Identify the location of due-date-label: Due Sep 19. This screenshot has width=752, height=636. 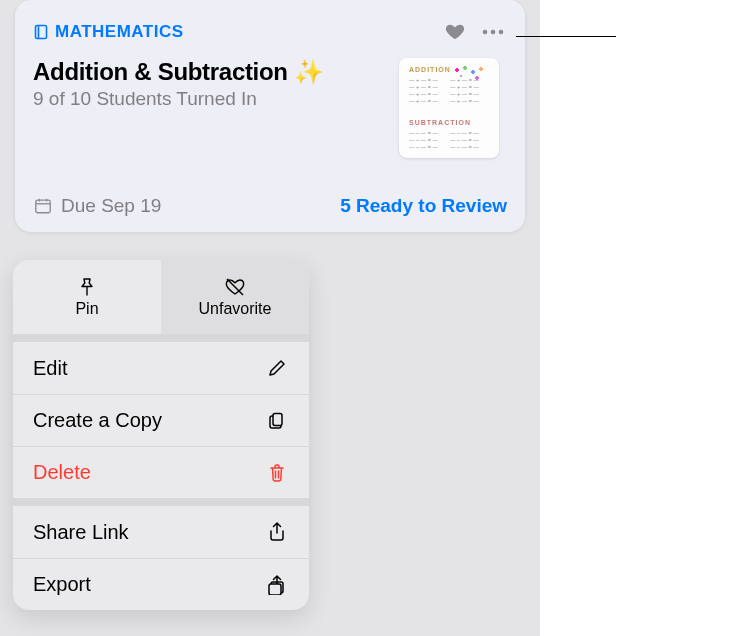
(111, 206).